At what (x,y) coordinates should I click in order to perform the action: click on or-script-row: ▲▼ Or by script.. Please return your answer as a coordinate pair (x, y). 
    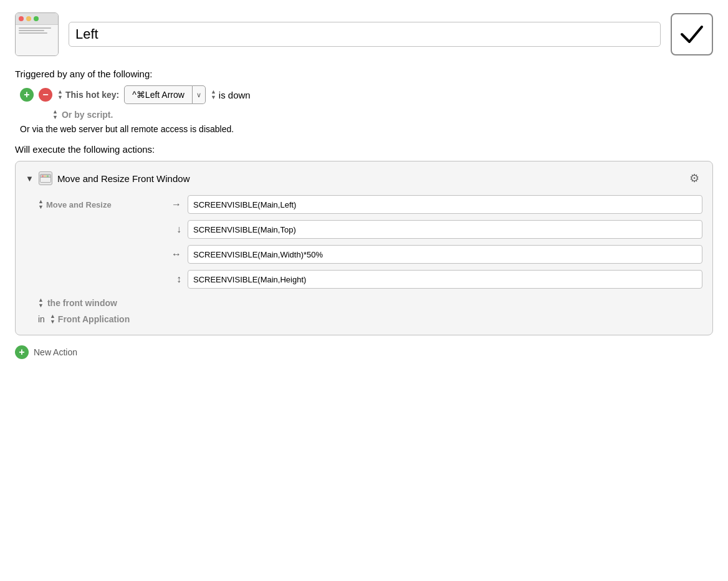
    Looking at the image, I should click on (383, 115).